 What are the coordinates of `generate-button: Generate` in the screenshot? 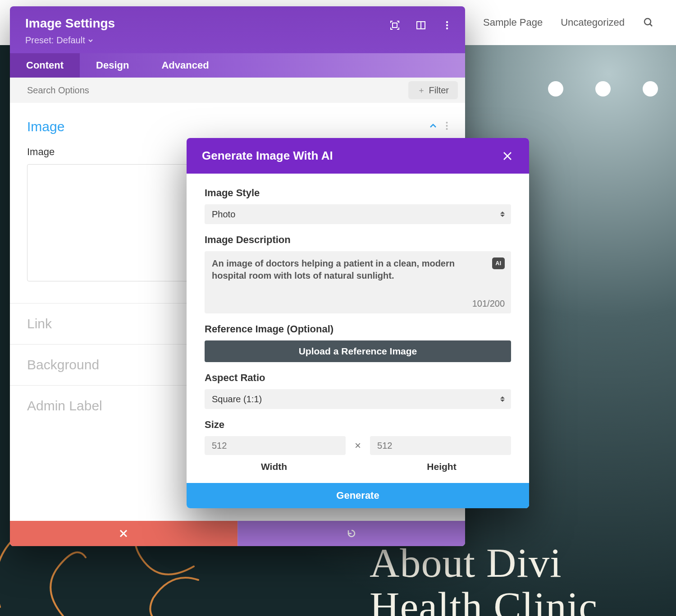 It's located at (358, 496).